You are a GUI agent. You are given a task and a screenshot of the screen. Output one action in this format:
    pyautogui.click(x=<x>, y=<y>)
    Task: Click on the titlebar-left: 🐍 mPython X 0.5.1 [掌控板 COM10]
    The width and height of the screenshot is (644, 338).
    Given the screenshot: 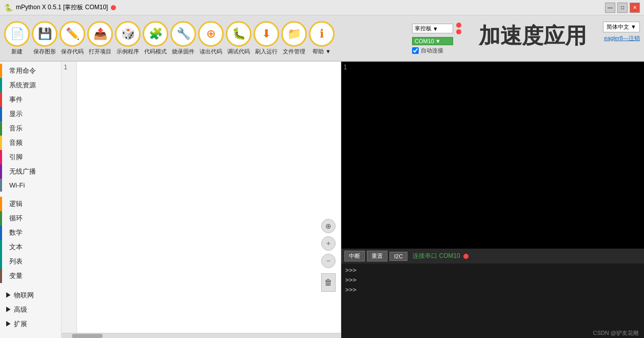 What is the action you would take?
    pyautogui.click(x=60, y=7)
    